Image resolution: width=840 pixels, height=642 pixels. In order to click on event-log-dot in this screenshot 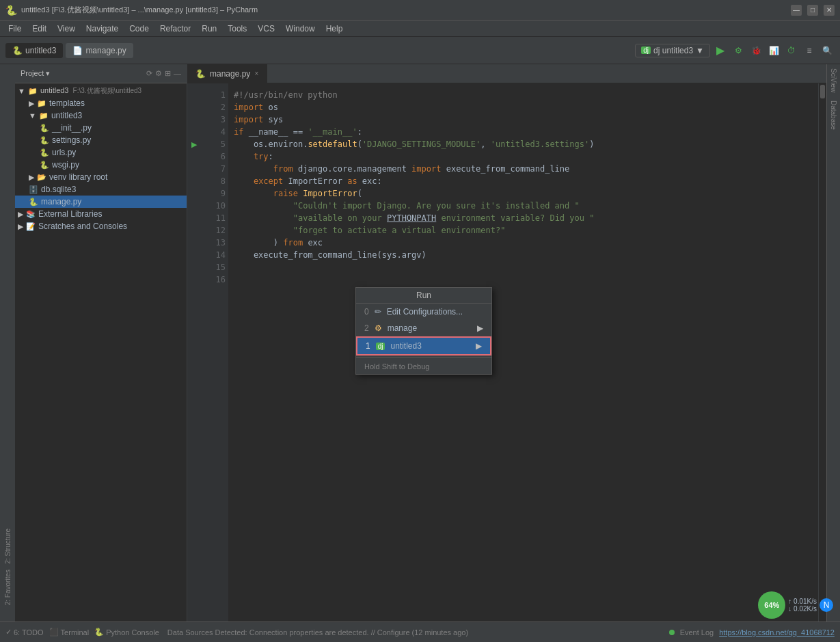, I will do `click(672, 632)`.